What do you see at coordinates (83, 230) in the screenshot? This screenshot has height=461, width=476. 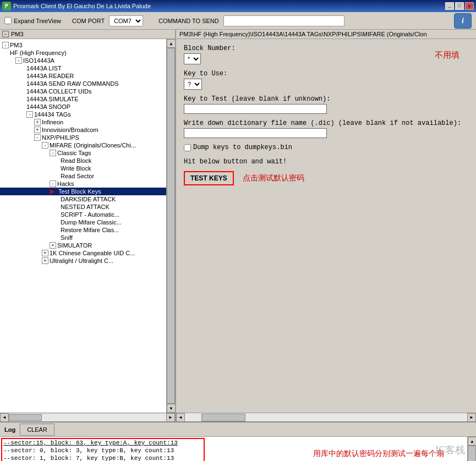 I see `tree-item-restoremifare: Restore Mifare Clas...` at bounding box center [83, 230].